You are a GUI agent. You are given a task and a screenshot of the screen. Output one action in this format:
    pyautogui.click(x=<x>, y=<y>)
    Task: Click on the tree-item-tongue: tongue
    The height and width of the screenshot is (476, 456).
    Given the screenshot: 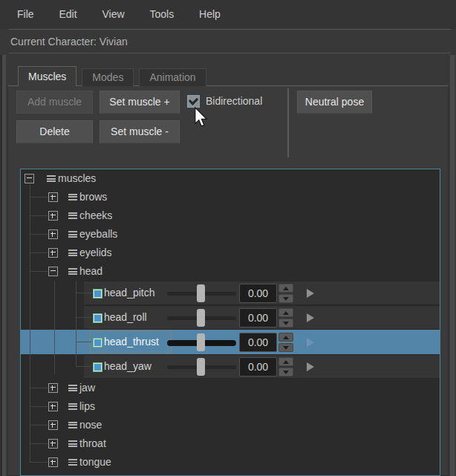 What is the action you would take?
    pyautogui.click(x=230, y=462)
    